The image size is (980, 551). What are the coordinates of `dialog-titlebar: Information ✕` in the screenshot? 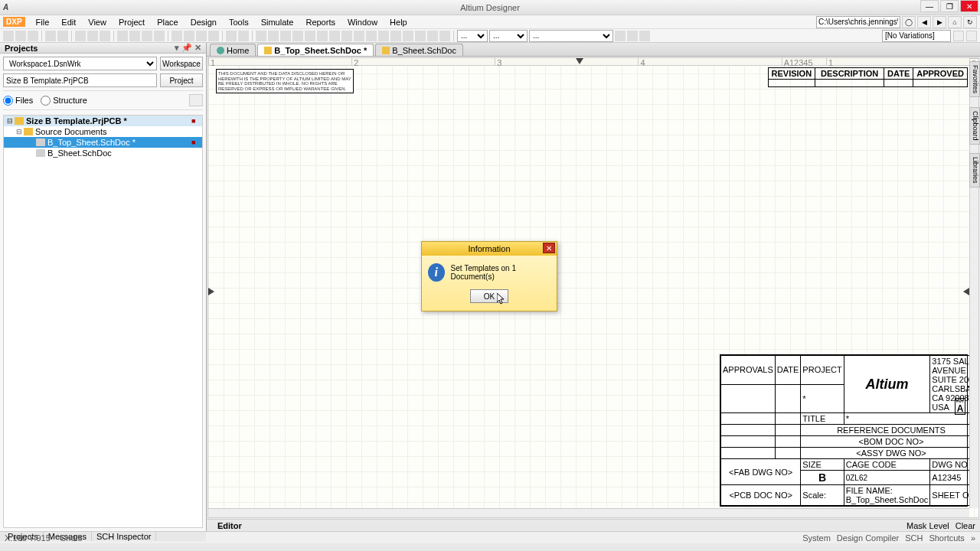 It's located at (489, 249).